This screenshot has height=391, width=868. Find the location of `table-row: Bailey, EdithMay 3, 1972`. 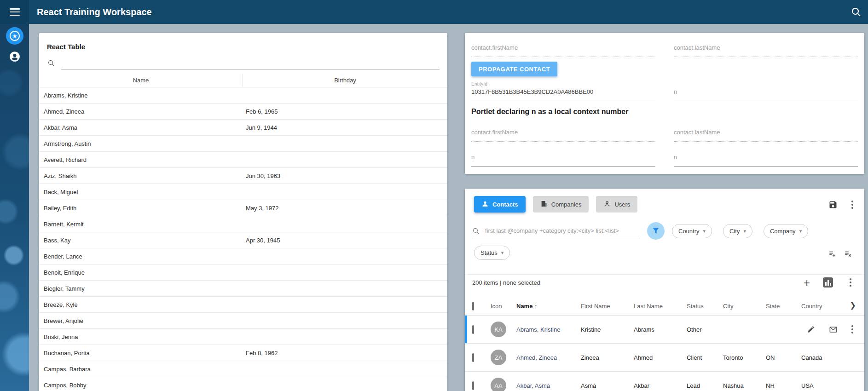

table-row: Bailey, EdithMay 3, 1972 is located at coordinates (243, 208).